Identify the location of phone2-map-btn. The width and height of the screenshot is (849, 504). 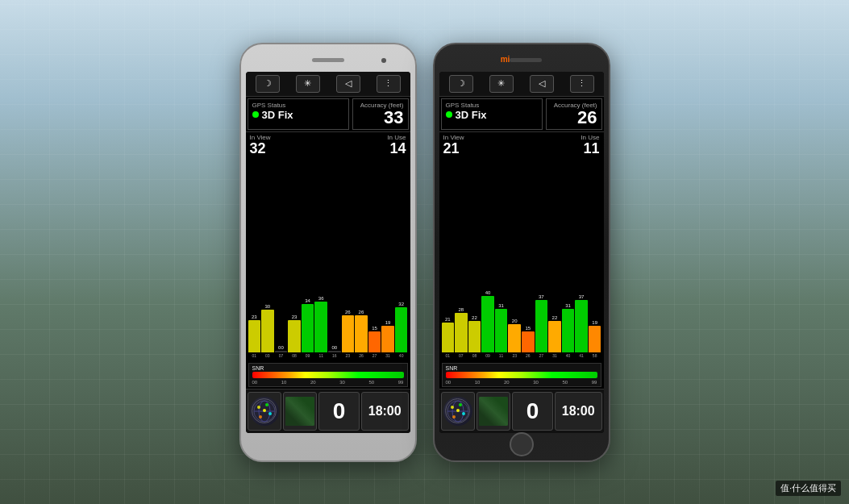
(493, 411).